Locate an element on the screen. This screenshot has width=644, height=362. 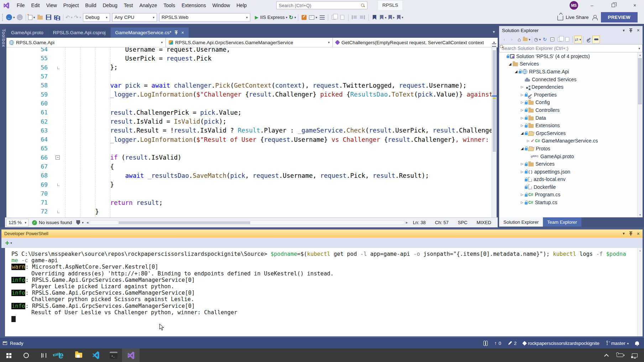
menu-item-project: Project is located at coordinates (71, 5).